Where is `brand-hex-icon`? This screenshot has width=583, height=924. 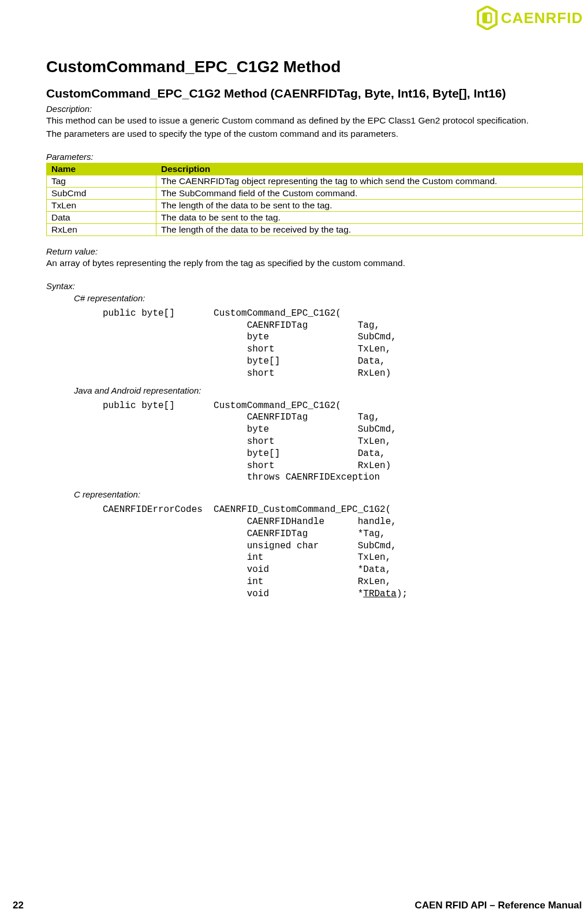 brand-hex-icon is located at coordinates (487, 18).